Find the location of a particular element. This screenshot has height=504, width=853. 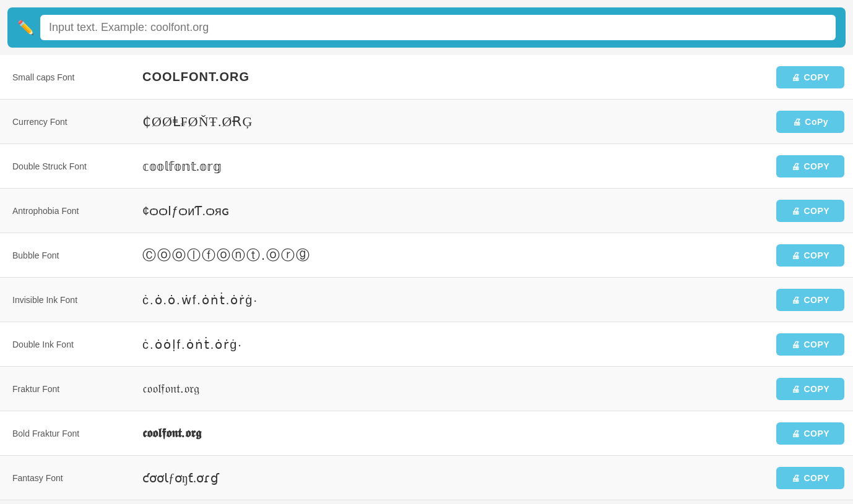

font-label: Antrophobia Font is located at coordinates (68, 211).